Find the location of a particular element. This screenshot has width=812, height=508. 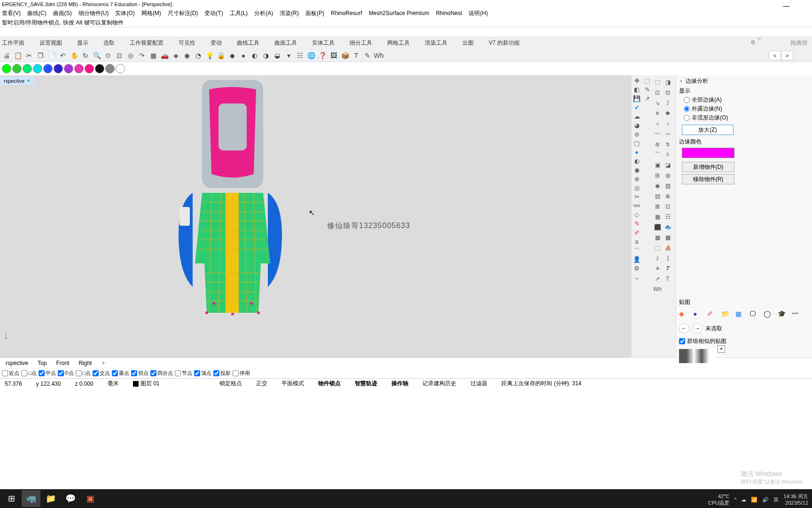

app-icon: 🦏 is located at coordinates (31, 499).